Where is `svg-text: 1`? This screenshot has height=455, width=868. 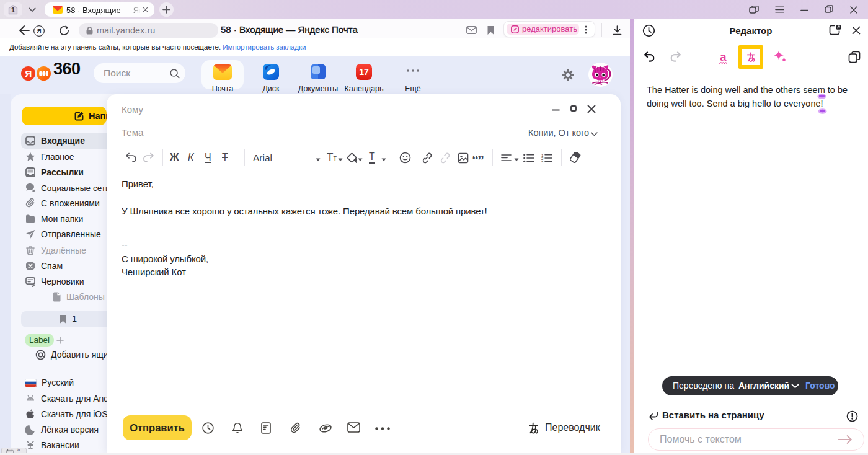
svg-text: 1 is located at coordinates (13, 10).